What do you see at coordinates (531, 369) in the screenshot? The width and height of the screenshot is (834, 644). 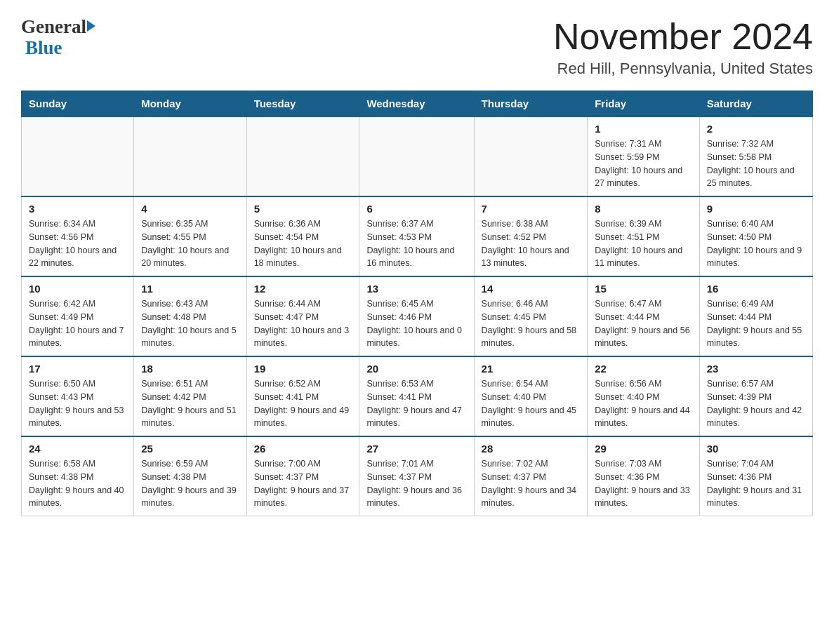 I see `day-number: 21` at bounding box center [531, 369].